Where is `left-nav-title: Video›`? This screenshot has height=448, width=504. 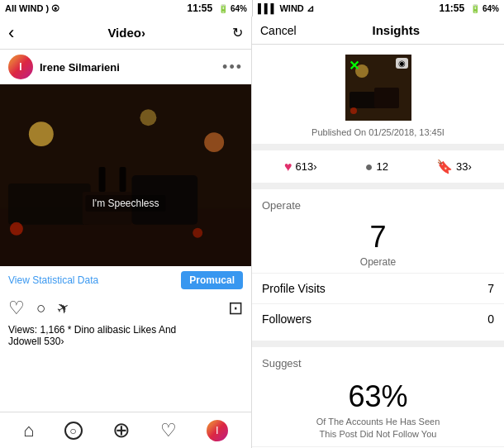 left-nav-title: Video› is located at coordinates (126, 33).